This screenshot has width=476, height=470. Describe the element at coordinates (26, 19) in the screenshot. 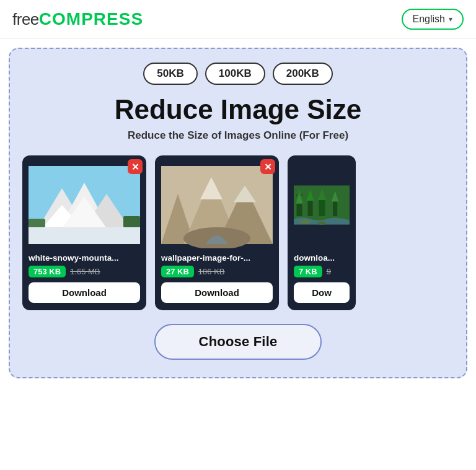

I see `logo-free: free` at that location.